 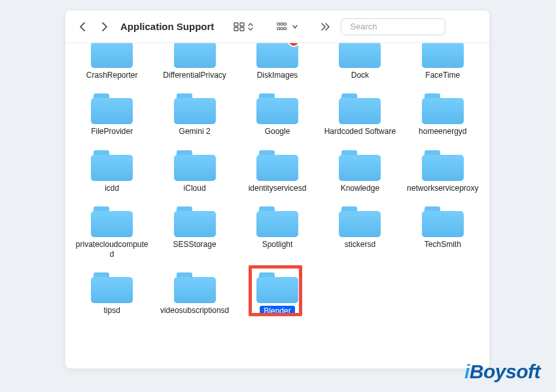 I want to click on folder-label: Google, so click(x=277, y=131).